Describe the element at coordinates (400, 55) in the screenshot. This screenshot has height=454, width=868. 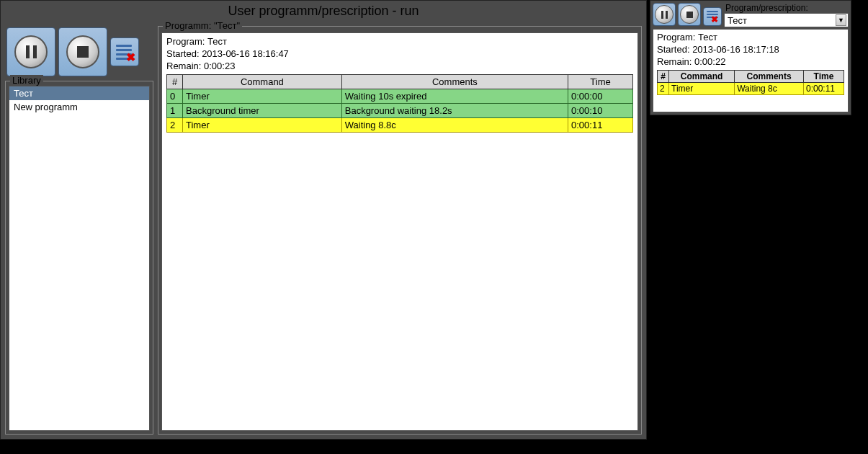
I see `program-started-line: Started: 2013-06-16 18:16:47` at that location.